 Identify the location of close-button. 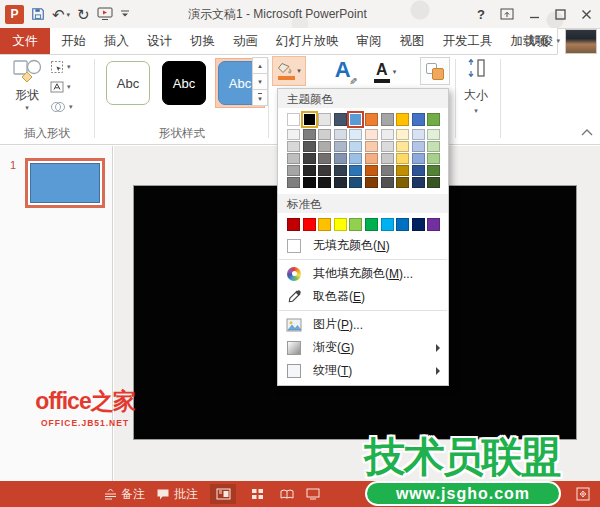
(586, 14).